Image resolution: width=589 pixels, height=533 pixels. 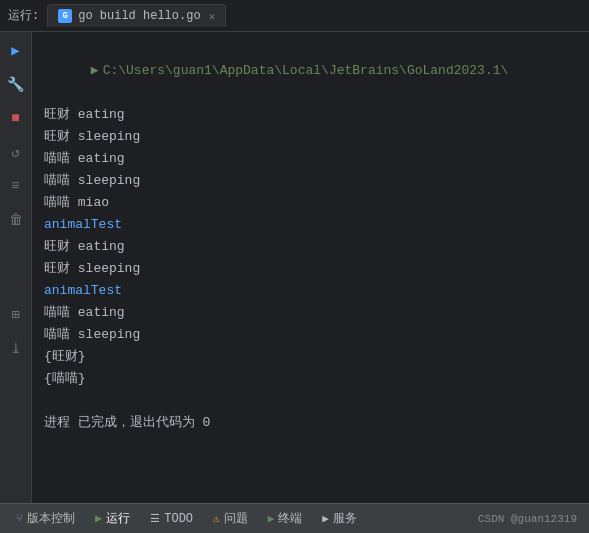 I want to click on grid-icon: ⊞, so click(x=16, y=314).